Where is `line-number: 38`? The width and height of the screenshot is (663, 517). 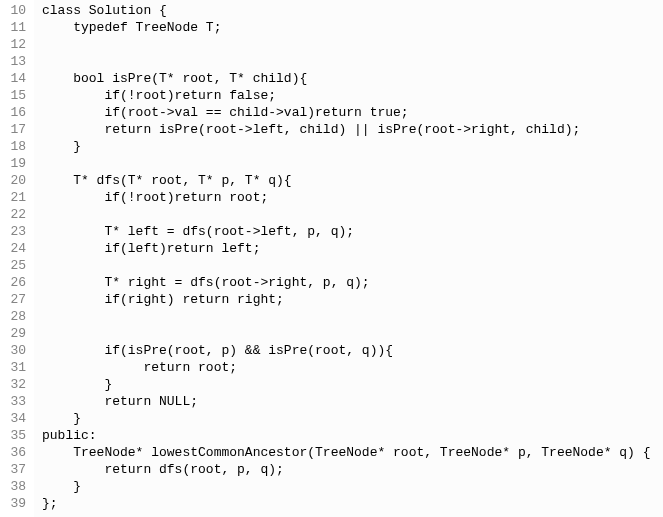
line-number: 38 is located at coordinates (15, 486).